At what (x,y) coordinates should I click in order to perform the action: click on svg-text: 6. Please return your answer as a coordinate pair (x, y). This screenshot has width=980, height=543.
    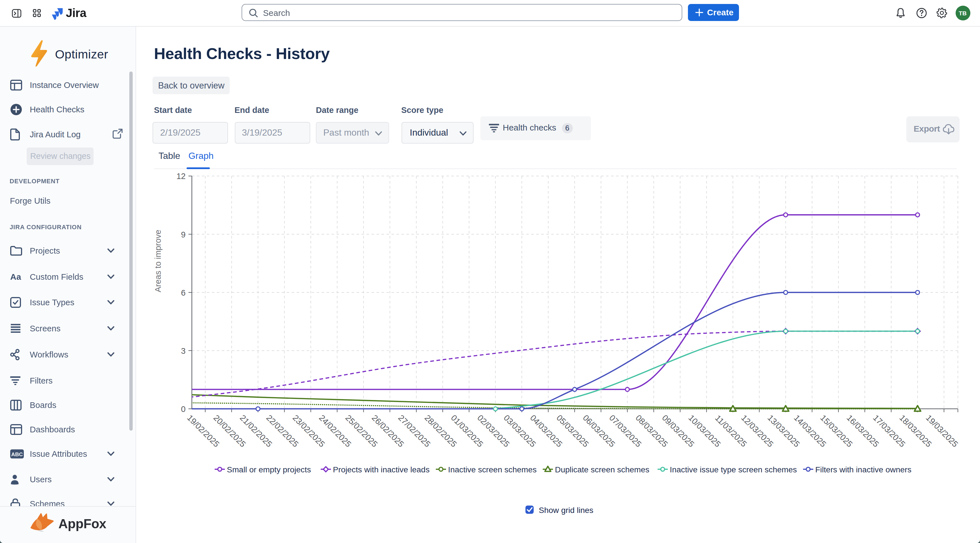
    Looking at the image, I should click on (183, 293).